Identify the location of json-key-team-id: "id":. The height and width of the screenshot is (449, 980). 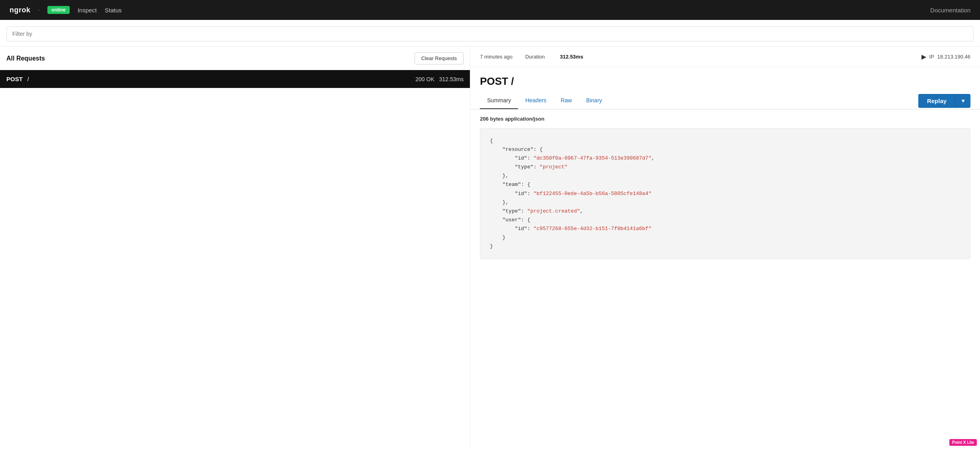
(524, 193).